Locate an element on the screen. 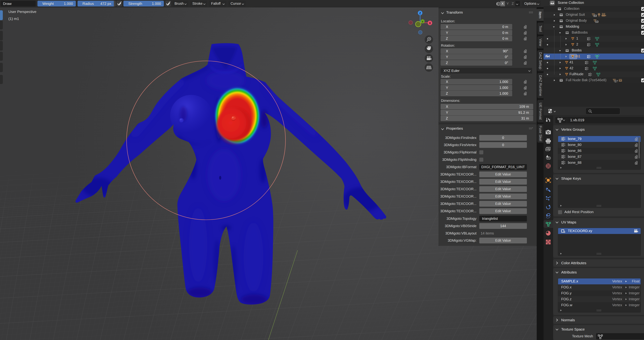 This screenshot has height=340, width=644. svg-text: Y is located at coordinates (422, 22).